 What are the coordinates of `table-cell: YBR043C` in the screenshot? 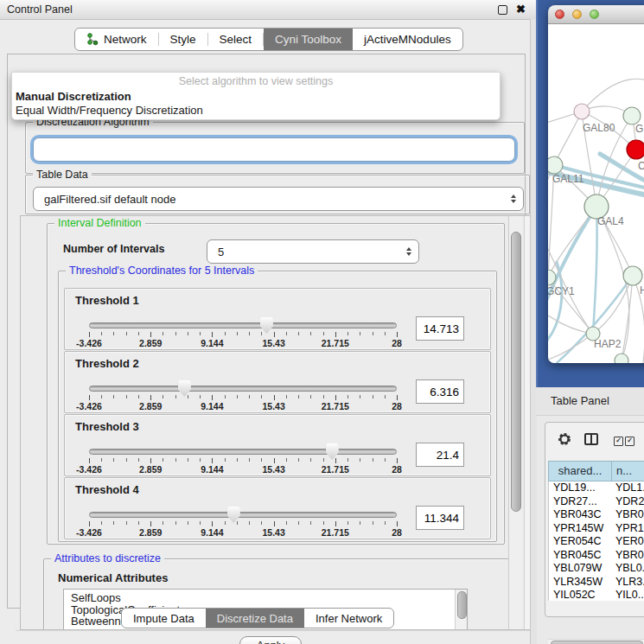 It's located at (581, 515).